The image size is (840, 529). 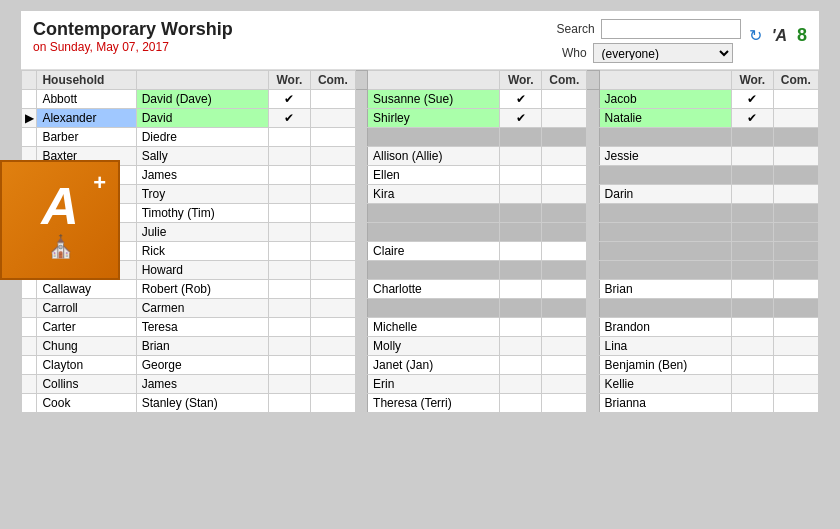 What do you see at coordinates (665, 194) in the screenshot?
I see `name-cell: Darin` at bounding box center [665, 194].